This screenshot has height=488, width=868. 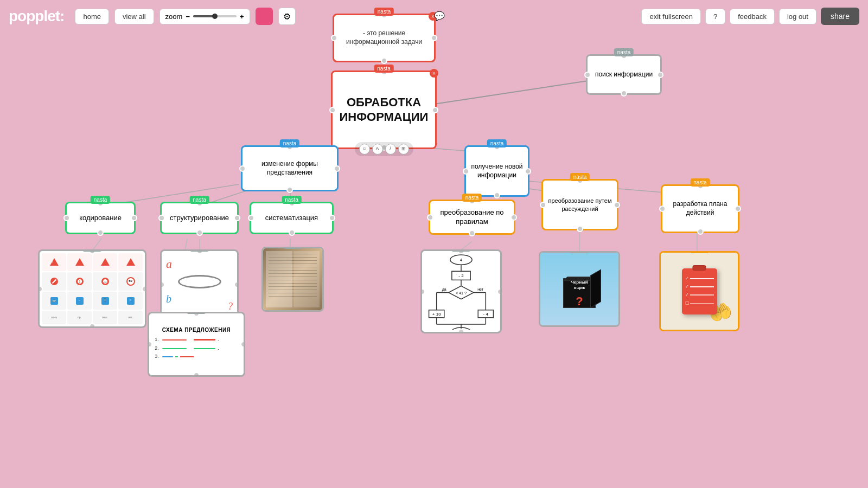 What do you see at coordinates (461, 251) in the screenshot?
I see `flowchart-label: nasta` at bounding box center [461, 251].